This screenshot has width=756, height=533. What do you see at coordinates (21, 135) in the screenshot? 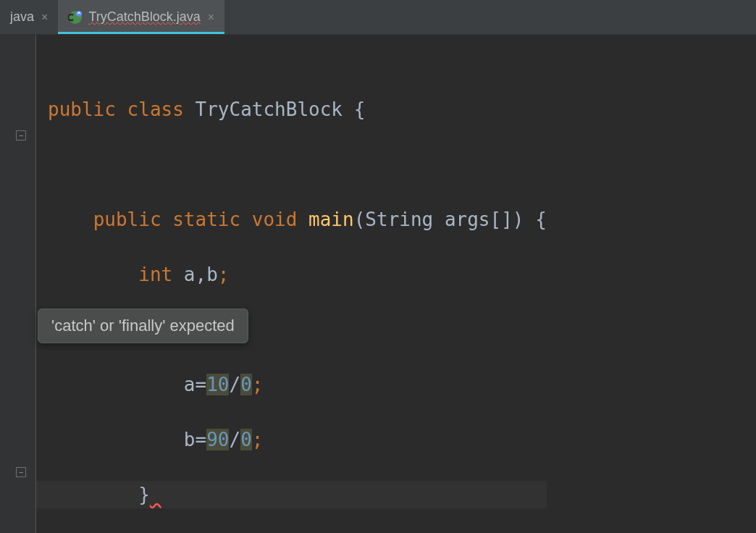
I see `fold-collapse-icon: −` at bounding box center [21, 135].